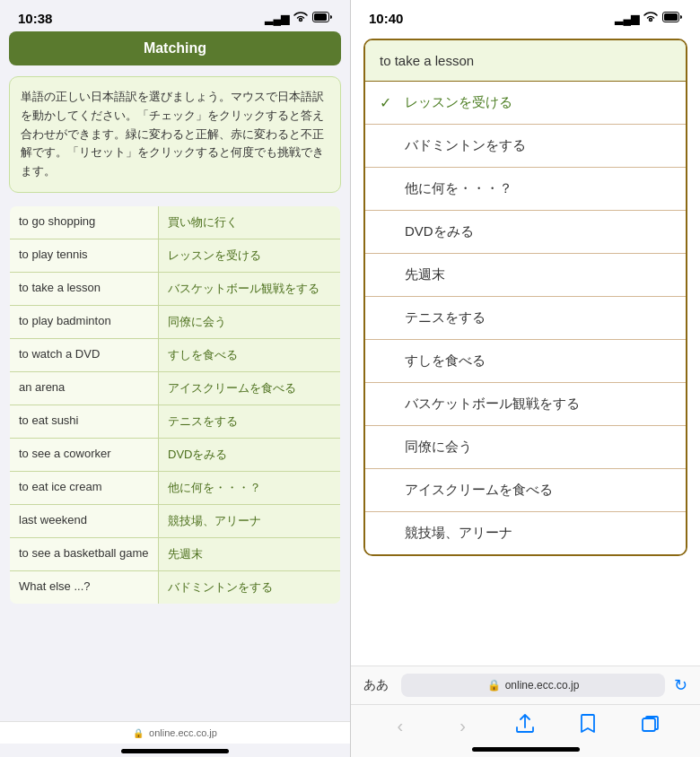  I want to click on english-cell: What else ...?, so click(84, 587).